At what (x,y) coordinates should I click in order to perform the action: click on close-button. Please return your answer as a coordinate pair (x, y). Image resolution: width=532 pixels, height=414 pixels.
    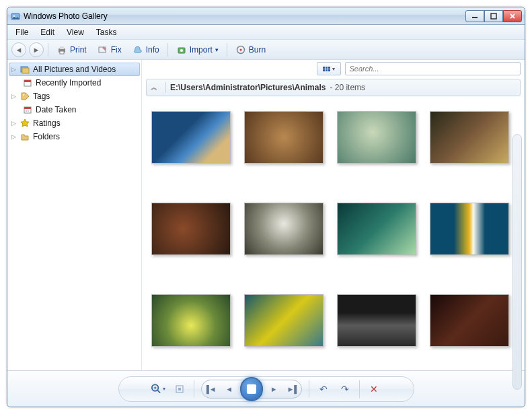
    Looking at the image, I should click on (512, 16).